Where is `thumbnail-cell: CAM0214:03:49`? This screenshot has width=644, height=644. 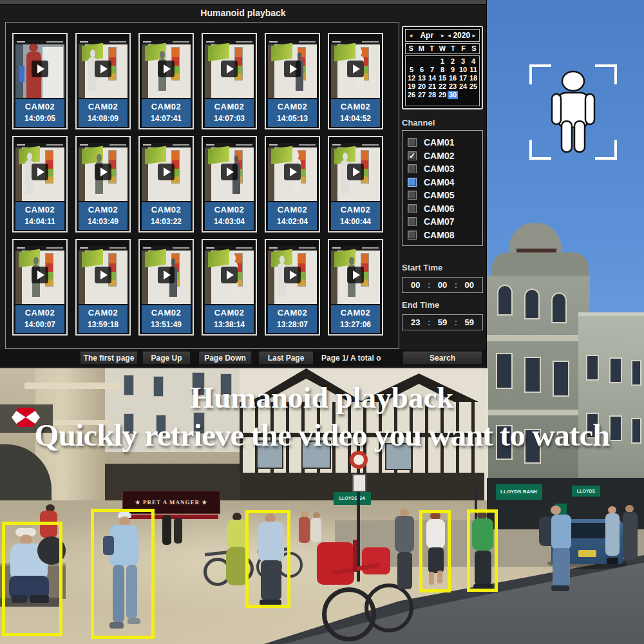
thumbnail-cell: CAM0214:03:49 is located at coordinates (103, 184).